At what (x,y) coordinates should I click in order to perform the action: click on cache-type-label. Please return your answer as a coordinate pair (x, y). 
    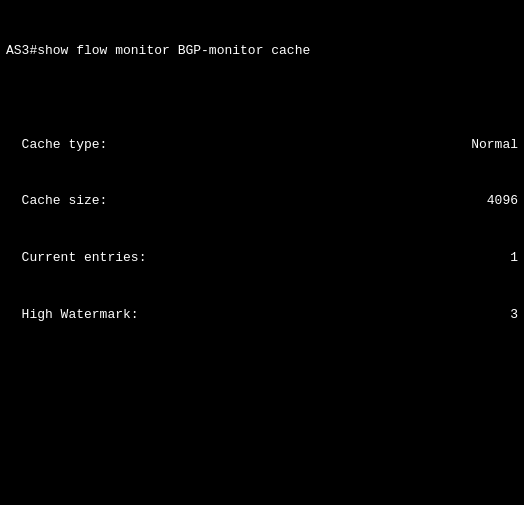
    Looking at the image, I should click on (14, 146).